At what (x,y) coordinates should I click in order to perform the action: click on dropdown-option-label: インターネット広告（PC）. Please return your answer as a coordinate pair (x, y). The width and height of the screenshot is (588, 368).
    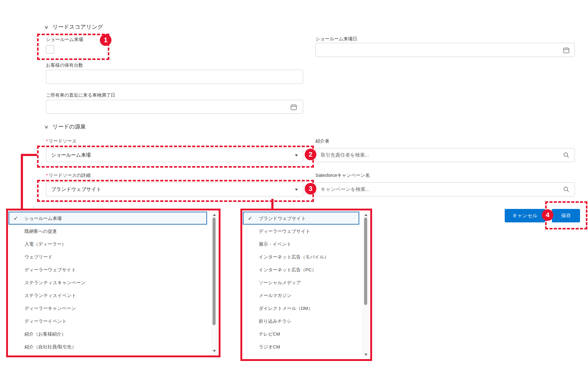
    Looking at the image, I should click on (288, 270).